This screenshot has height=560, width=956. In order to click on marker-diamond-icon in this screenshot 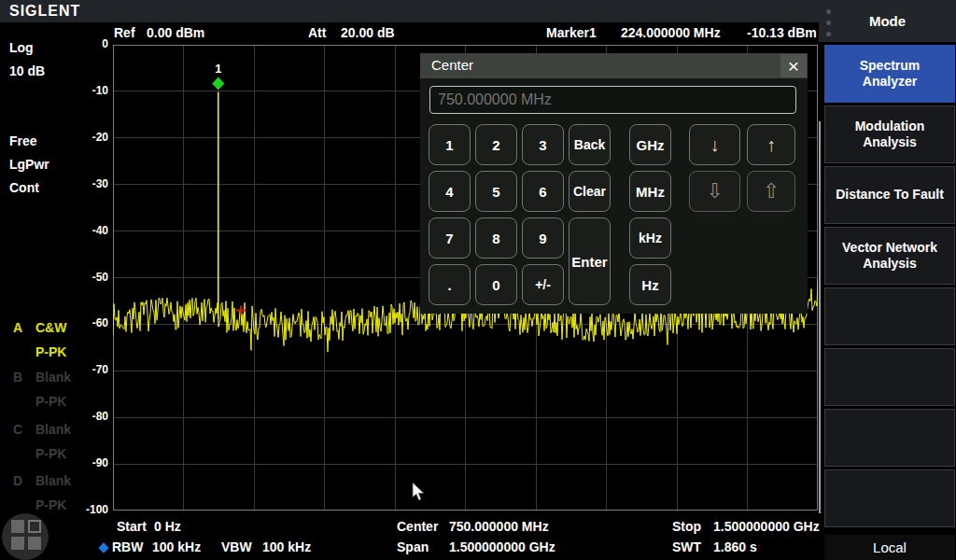, I will do `click(218, 84)`.